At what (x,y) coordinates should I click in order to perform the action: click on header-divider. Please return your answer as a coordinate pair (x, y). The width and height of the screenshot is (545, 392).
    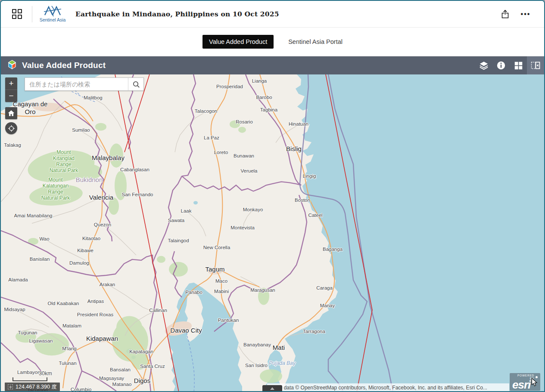
    Looking at the image, I should click on (32, 14).